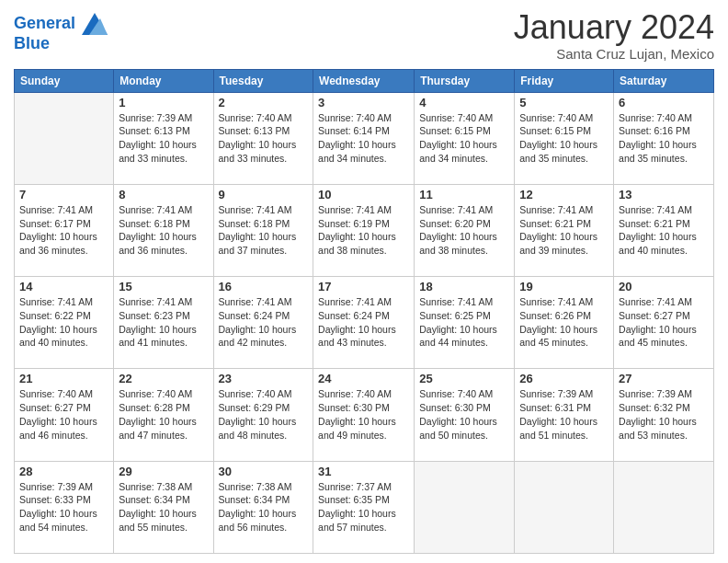 The height and width of the screenshot is (563, 728). Describe the element at coordinates (64, 230) in the screenshot. I see `calendar-cell: 7Sunrise: 7:41 AMSunset: 6:17 PMDaylight…` at that location.